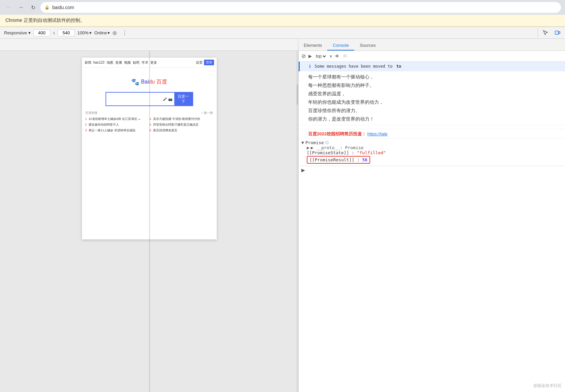 The width and height of the screenshot is (565, 392). Describe the element at coordinates (297, 222) in the screenshot. I see `viewport-scrollbar` at that location.